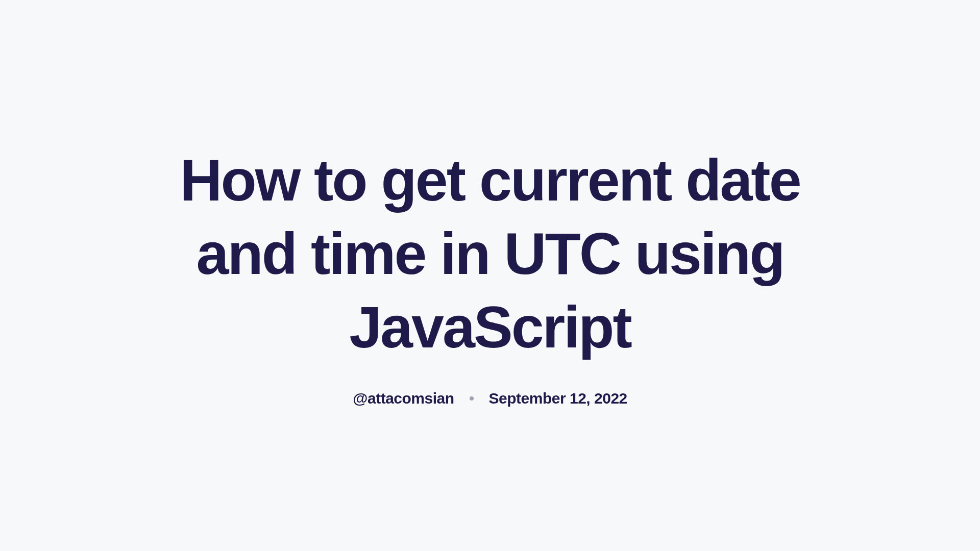 This screenshot has width=980, height=551. What do you see at coordinates (558, 398) in the screenshot?
I see `publish-date: September 12, 2022` at bounding box center [558, 398].